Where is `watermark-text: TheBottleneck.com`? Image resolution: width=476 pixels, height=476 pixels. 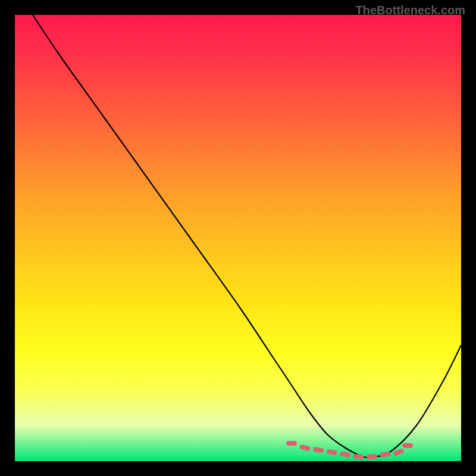 watermark-text: TheBottleneck.com is located at coordinates (411, 11).